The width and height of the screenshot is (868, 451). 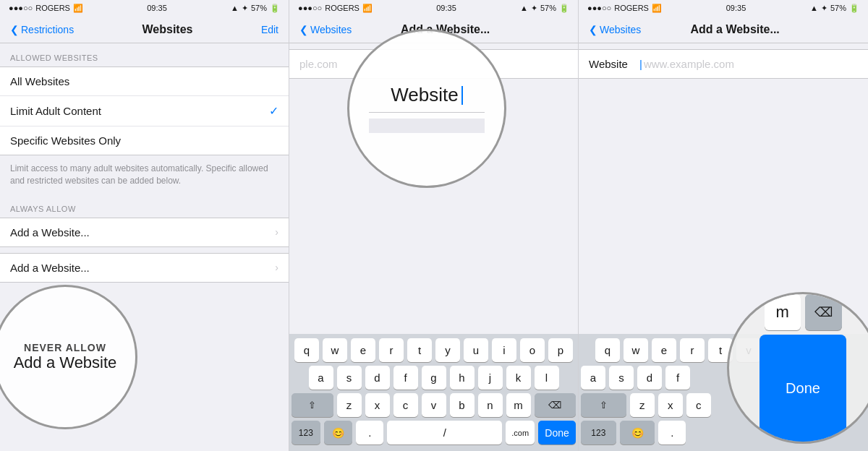 I want to click on chevron-left-icon-1: ❮, so click(x=14, y=30).